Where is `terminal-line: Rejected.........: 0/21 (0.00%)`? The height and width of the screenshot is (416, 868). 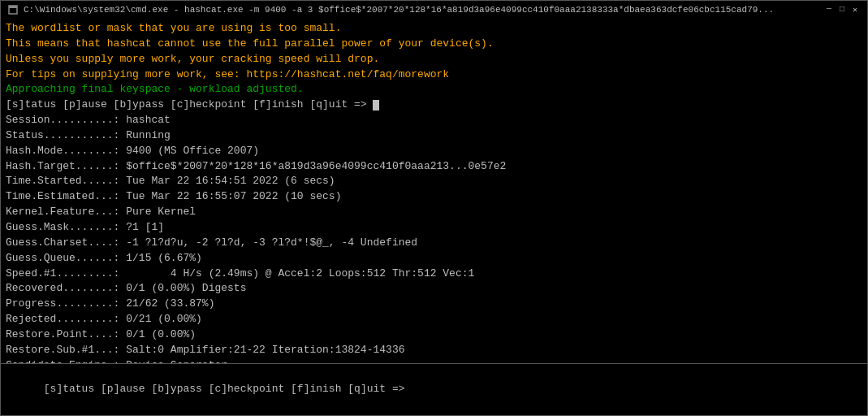 terminal-line: Rejected.........: 0/21 (0.00%) is located at coordinates (434, 320).